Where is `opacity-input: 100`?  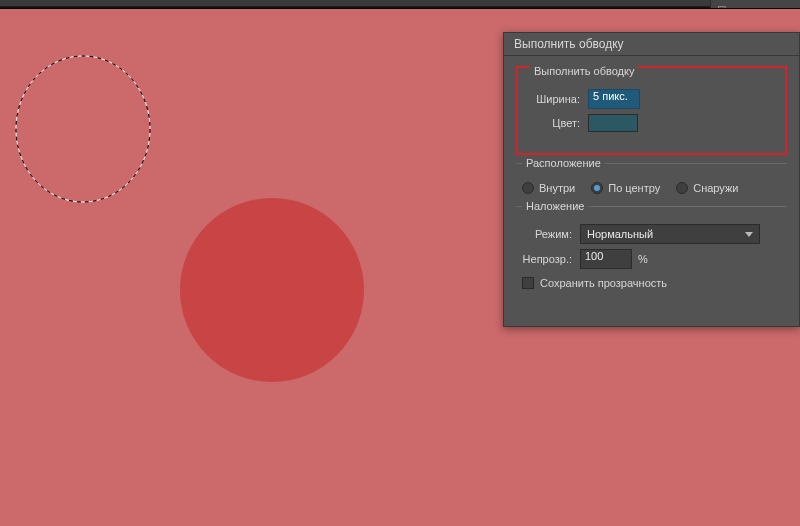 opacity-input: 100 is located at coordinates (606, 259).